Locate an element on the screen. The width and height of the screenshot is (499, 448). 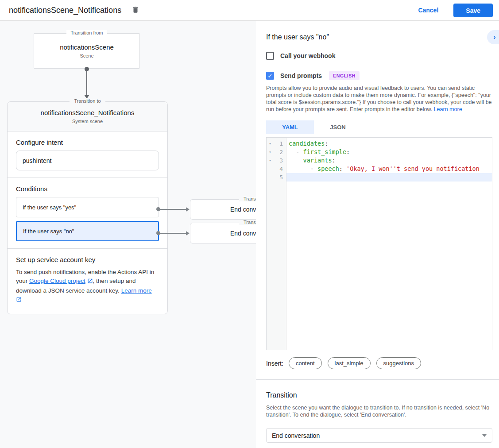
conditions-section: Conditions If the user says "yes" If the… is located at coordinates (88, 213).